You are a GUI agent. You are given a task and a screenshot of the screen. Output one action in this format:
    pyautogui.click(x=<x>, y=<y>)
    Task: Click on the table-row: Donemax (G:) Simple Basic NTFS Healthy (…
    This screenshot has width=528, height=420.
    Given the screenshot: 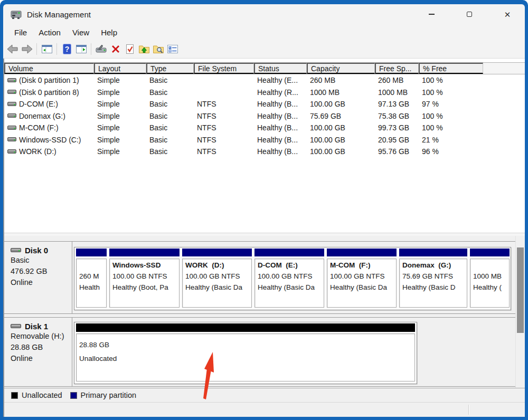 What is the action you would take?
    pyautogui.click(x=265, y=116)
    